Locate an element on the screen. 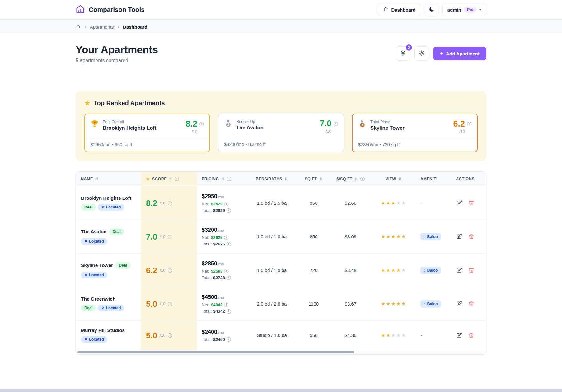  column-header-sq-ft: Sq Ft ⇅ is located at coordinates (314, 179).